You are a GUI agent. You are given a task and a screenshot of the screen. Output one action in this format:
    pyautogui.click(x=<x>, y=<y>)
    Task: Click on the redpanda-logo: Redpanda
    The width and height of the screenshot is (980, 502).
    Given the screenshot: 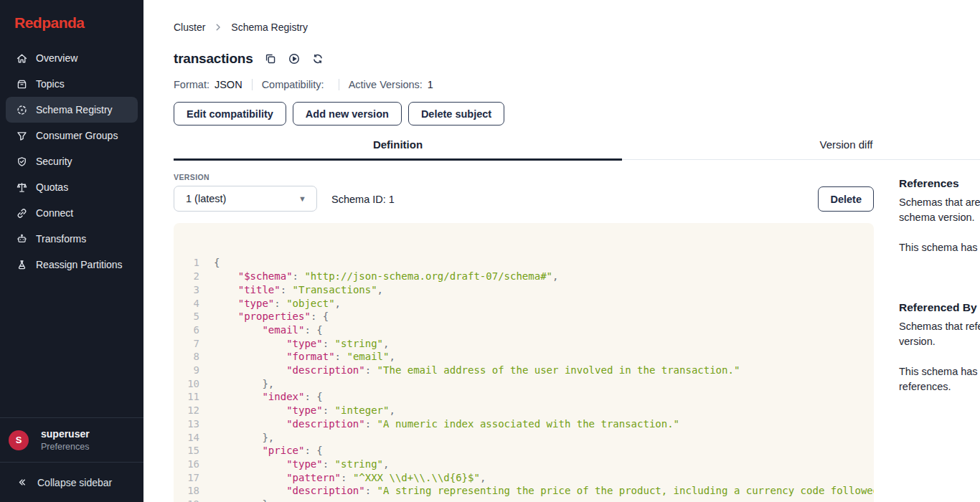 What is the action you would take?
    pyautogui.click(x=72, y=17)
    